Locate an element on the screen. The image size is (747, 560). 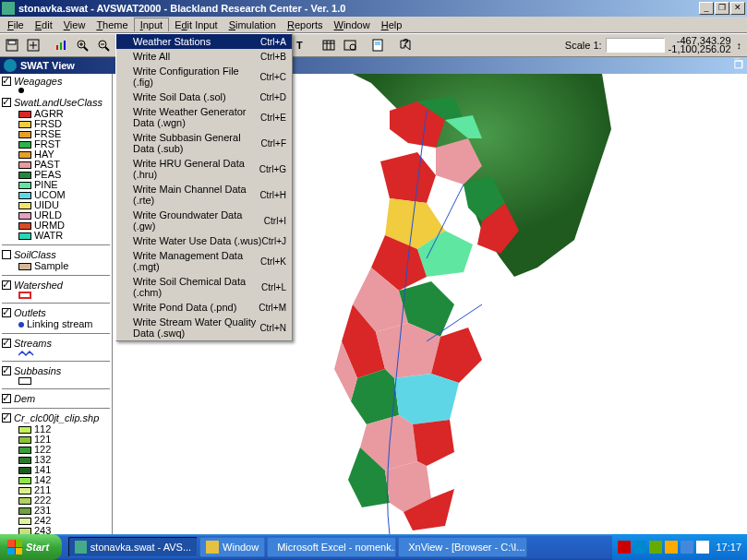
menu-input: Input is located at coordinates (151, 24).